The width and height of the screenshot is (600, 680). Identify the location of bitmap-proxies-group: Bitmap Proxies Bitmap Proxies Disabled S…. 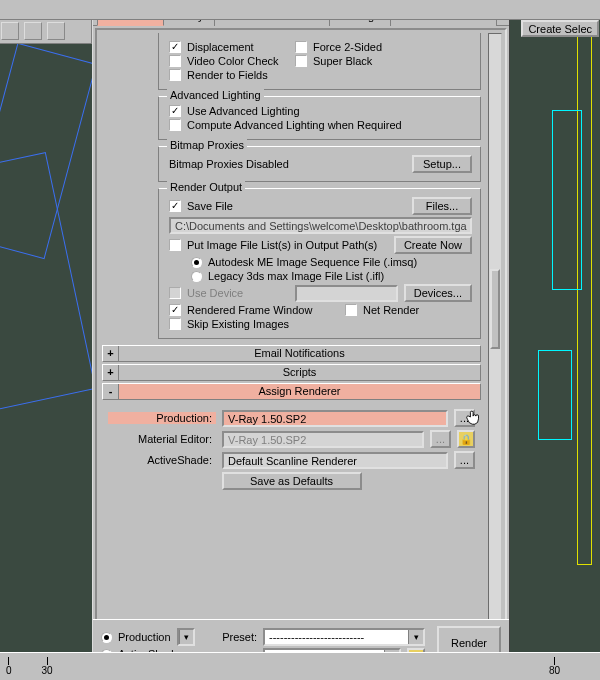
(320, 164).